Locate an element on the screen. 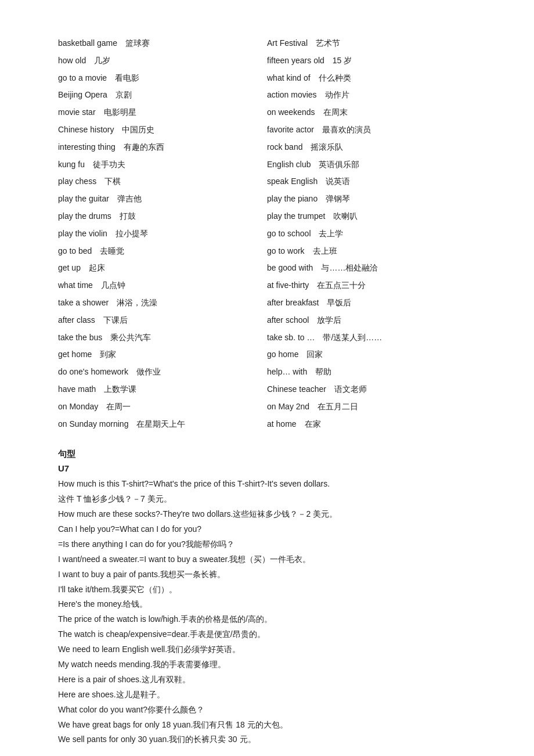  vocab-item: get up 起床 is located at coordinates (163, 268).